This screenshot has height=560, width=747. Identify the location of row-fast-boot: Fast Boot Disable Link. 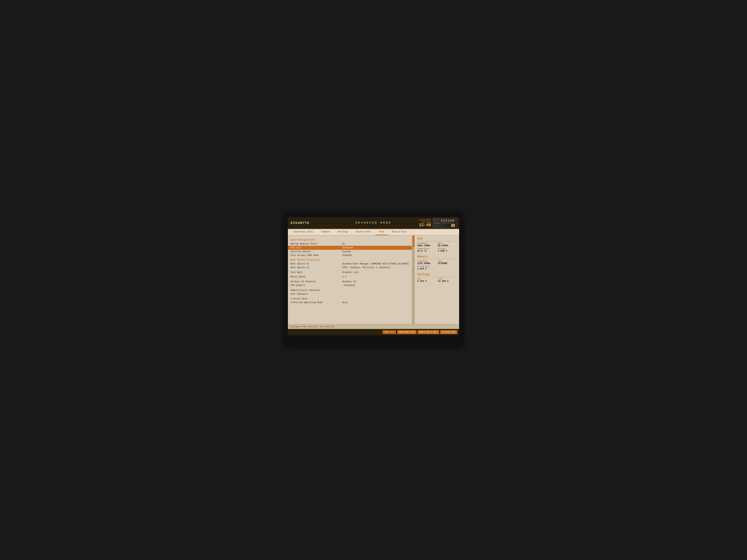
(350, 272).